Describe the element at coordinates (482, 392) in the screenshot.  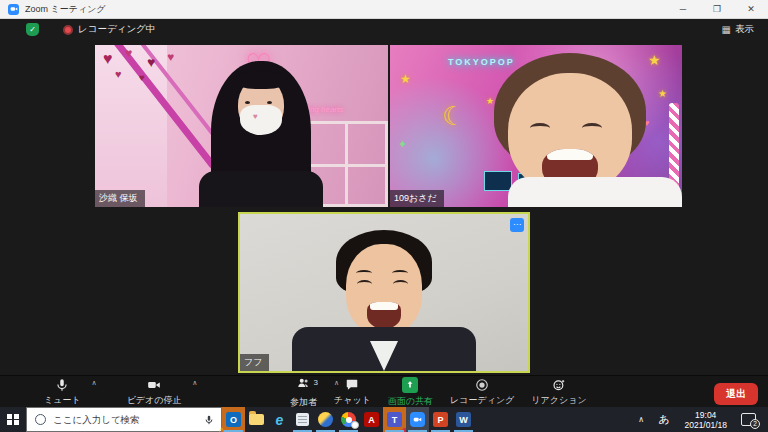
I see `recording-button: レコーディング` at that location.